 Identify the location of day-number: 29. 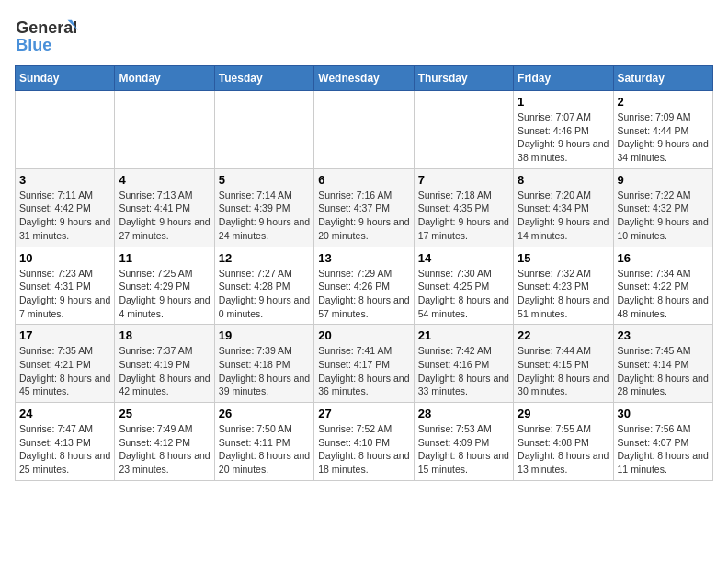
(563, 414).